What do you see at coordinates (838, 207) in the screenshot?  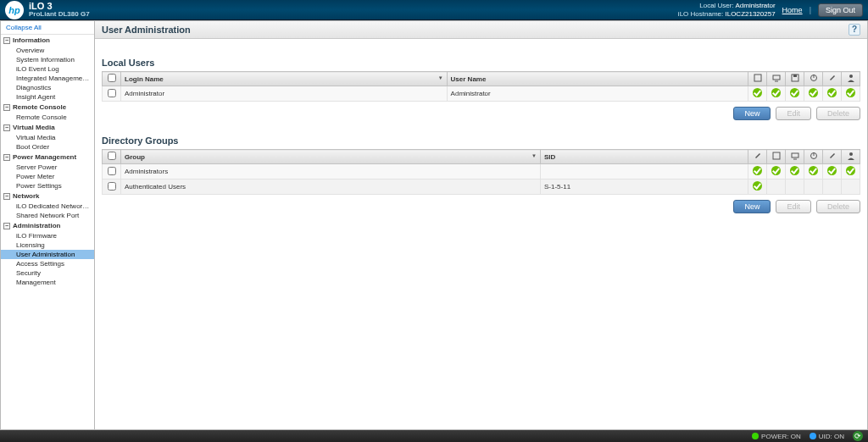 I see `dg-delete-button: Delete` at bounding box center [838, 207].